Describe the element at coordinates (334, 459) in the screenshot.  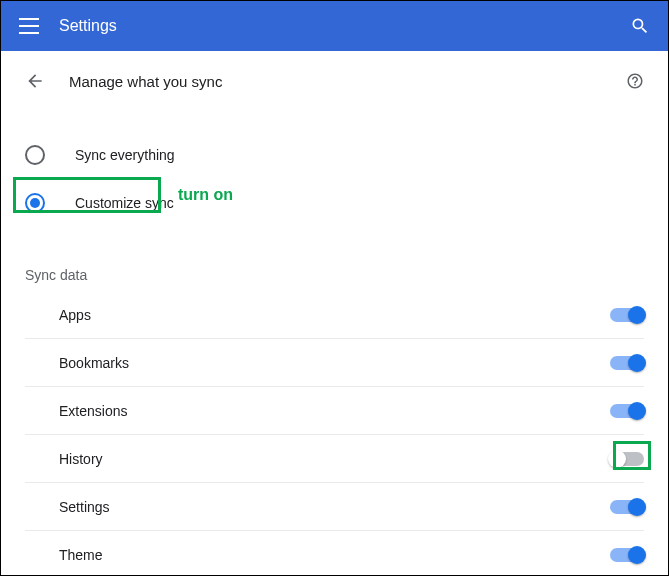
I see `toggle-label: History` at that location.